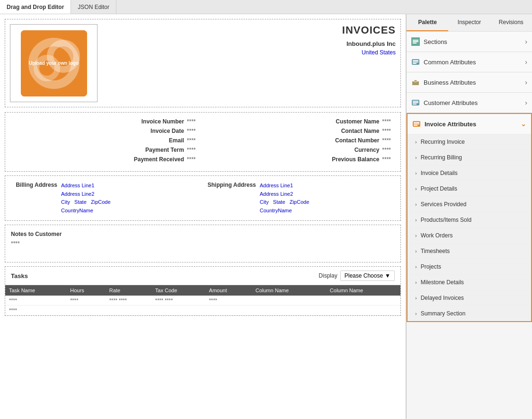 This screenshot has height=419, width=532. What do you see at coordinates (435, 42) in the screenshot?
I see `sections-label: Sections` at bounding box center [435, 42].